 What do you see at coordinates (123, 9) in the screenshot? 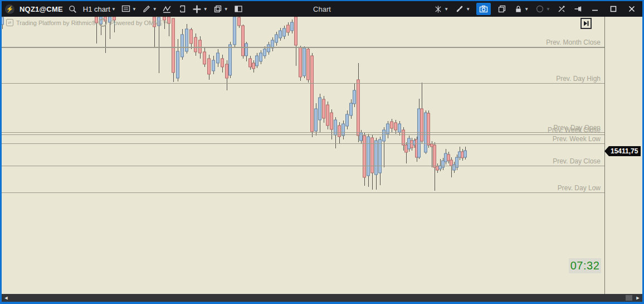
I see `toolbar-left: ⚡ NQZ1@CME H1 chart ▼ ▼ ▼` at bounding box center [123, 9].